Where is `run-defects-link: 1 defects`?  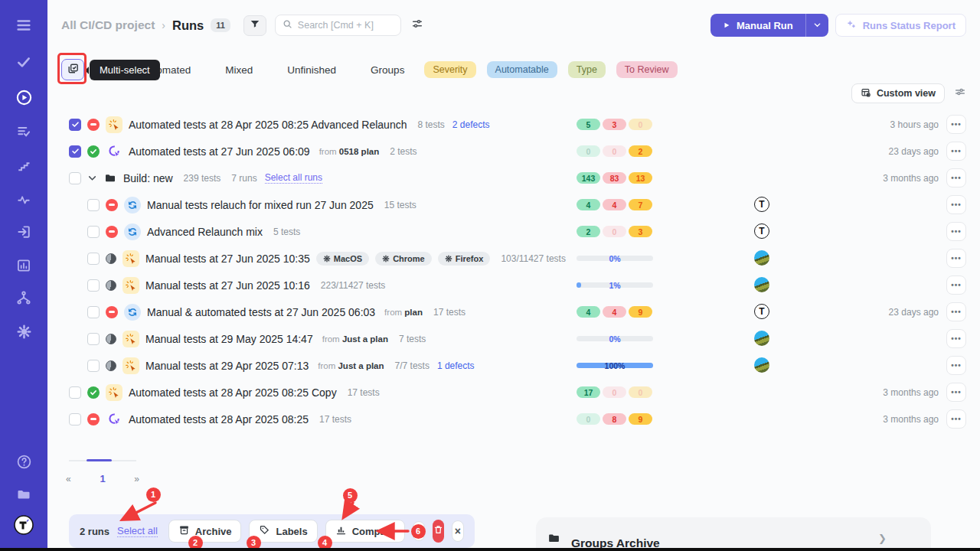 run-defects-link: 1 defects is located at coordinates (456, 366).